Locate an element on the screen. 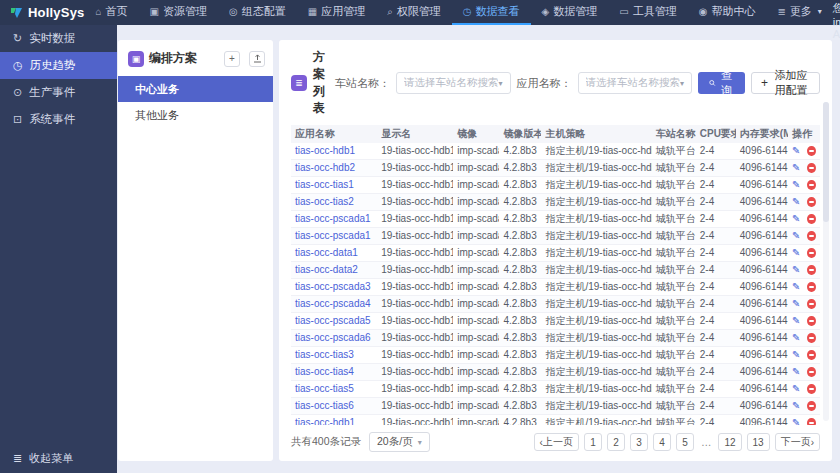 This screenshot has height=473, width=840. sidebar-item-realtime: ↻实时数据 is located at coordinates (58, 38).